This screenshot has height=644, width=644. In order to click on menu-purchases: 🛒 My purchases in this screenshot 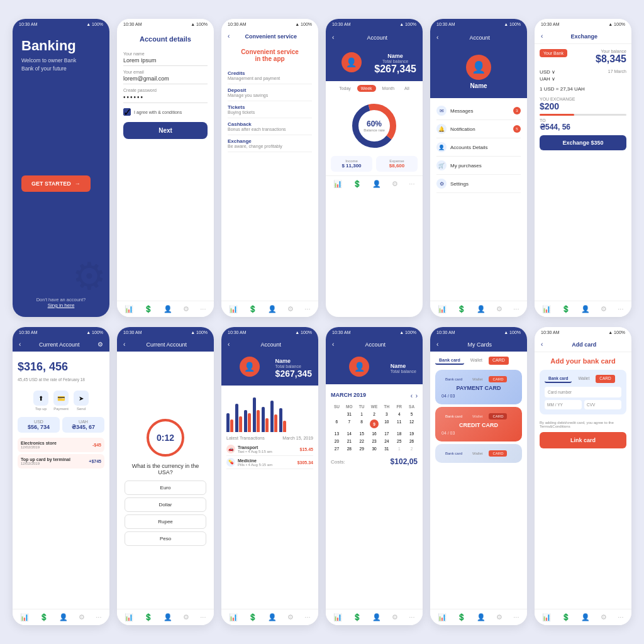, I will do `click(479, 166)`.